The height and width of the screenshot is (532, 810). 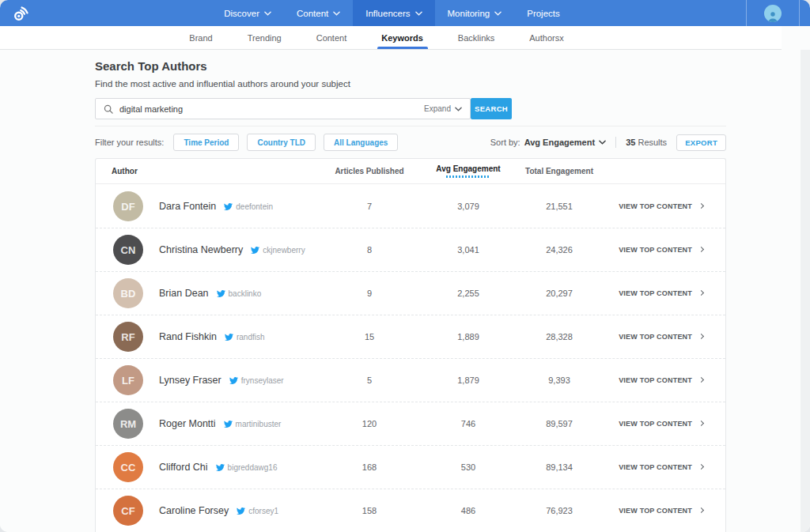 I want to click on twitter-handle-link: backlinko, so click(x=239, y=294).